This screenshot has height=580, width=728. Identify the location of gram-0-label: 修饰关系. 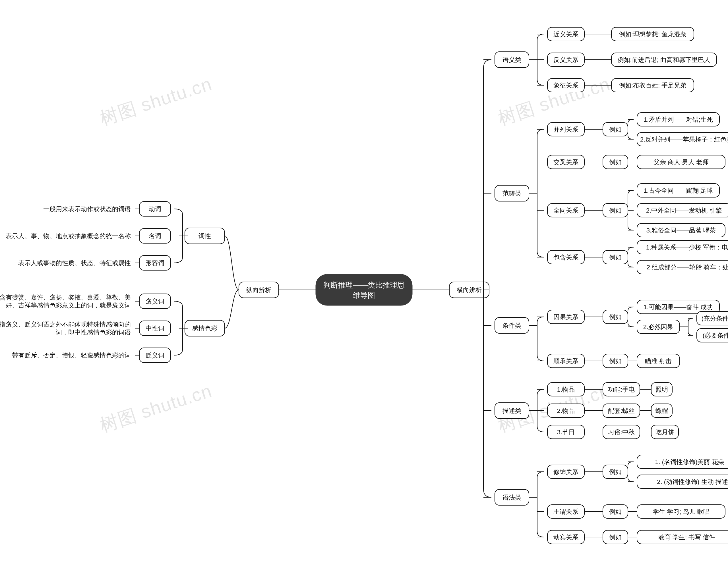
(566, 472).